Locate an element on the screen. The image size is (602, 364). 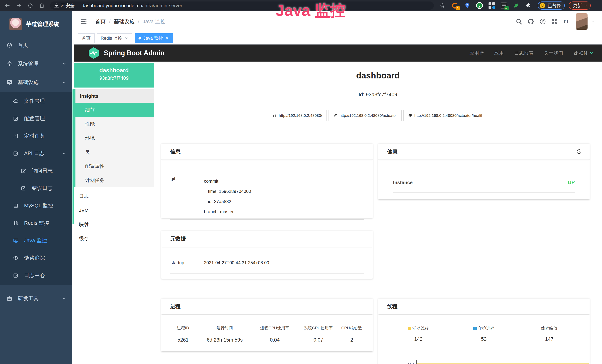
infra-submenu: 文件管理 配置管理 定时任务 API 日志 访问日志 错误日志 is located at coordinates (36, 188).